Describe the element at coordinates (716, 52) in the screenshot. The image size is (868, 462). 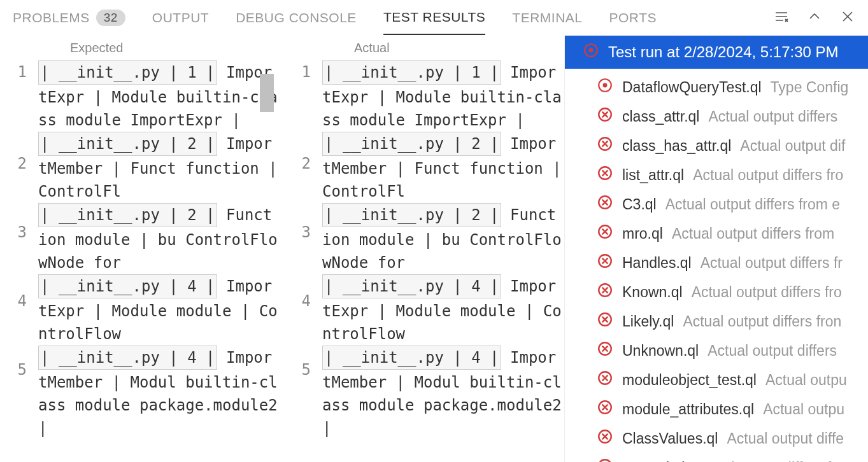
I see `test-run-header: Test run at 2/28/2024, 5:17:30 PM` at that location.